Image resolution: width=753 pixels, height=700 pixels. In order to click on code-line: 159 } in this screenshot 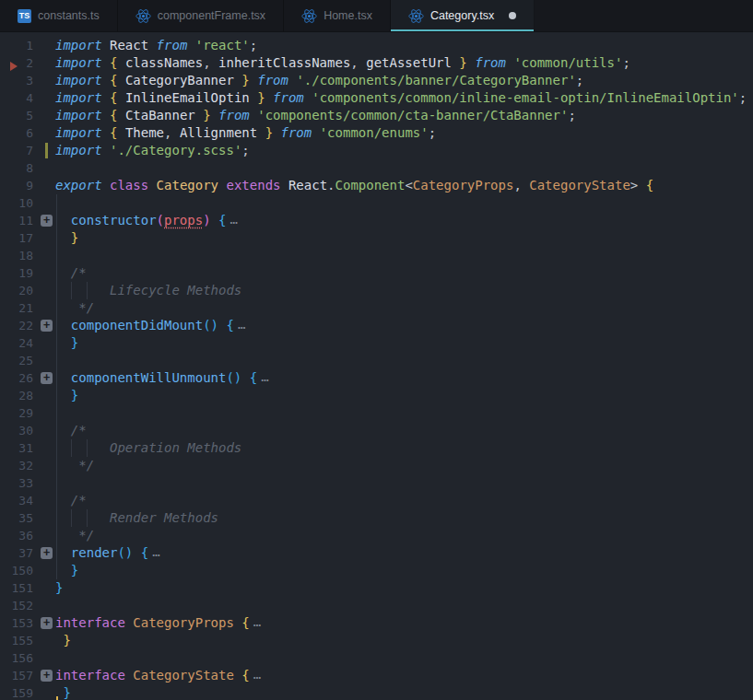, I will do `click(376, 693)`.